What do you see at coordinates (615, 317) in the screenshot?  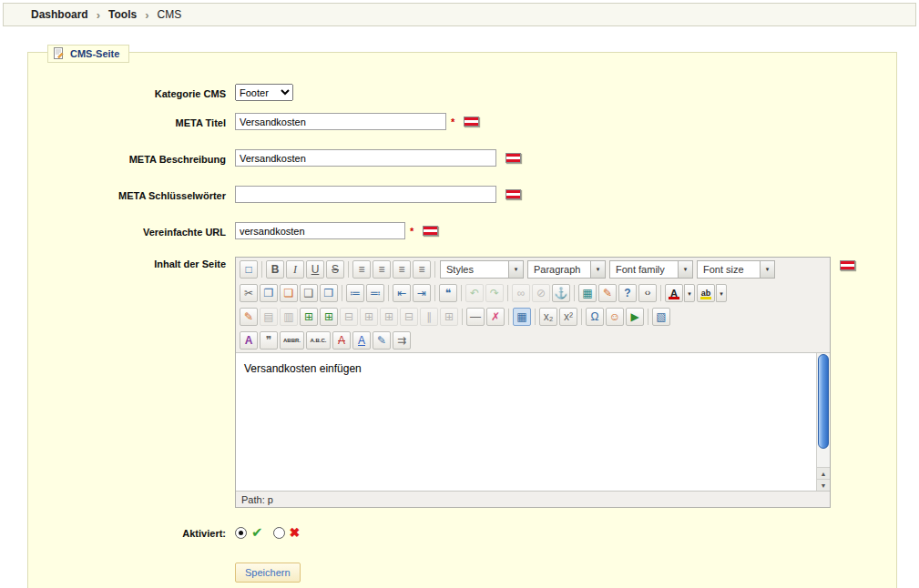 I see `emotions-button: ☺` at bounding box center [615, 317].